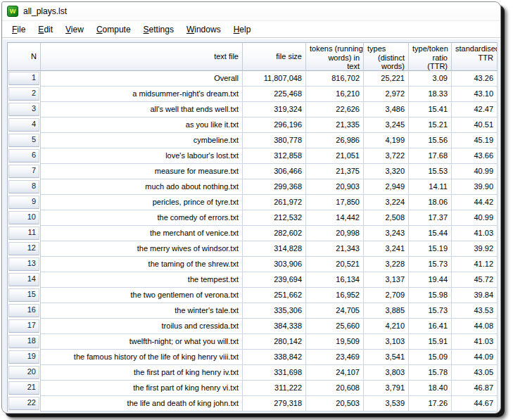 This screenshot has height=420, width=513. What do you see at coordinates (24, 156) in the screenshot?
I see `row-number-cell: 6` at bounding box center [24, 156].